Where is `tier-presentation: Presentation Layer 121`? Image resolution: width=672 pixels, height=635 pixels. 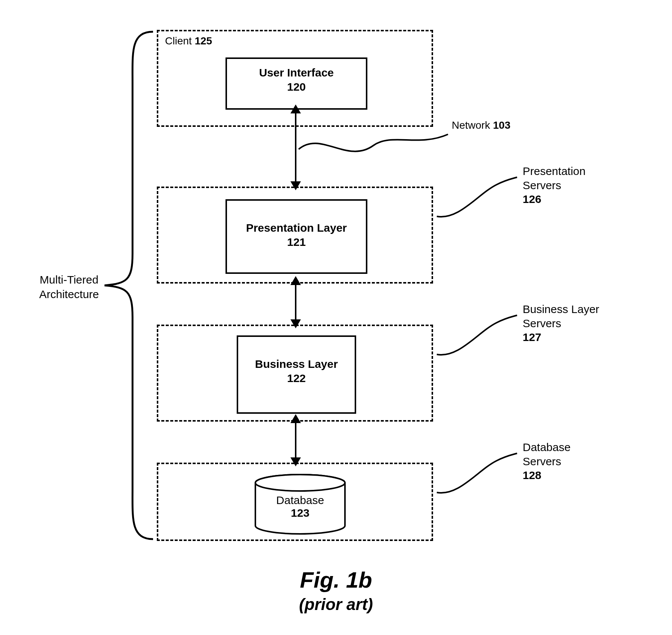
tier-presentation: Presentation Layer 121 is located at coordinates (295, 235).